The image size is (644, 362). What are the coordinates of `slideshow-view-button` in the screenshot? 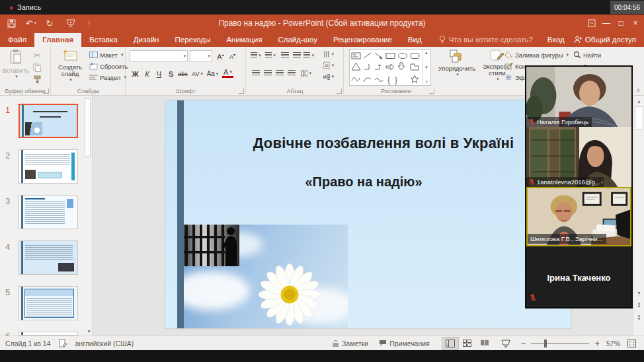 It's located at (506, 344).